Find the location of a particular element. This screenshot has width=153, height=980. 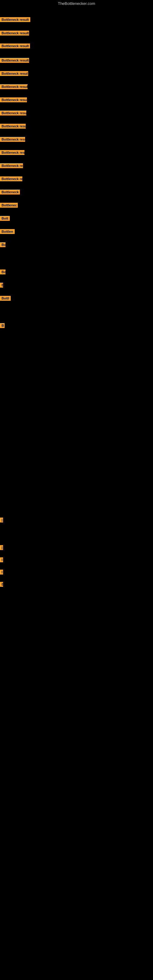

bottleneck-badge: Bottl is located at coordinates (5, 298).